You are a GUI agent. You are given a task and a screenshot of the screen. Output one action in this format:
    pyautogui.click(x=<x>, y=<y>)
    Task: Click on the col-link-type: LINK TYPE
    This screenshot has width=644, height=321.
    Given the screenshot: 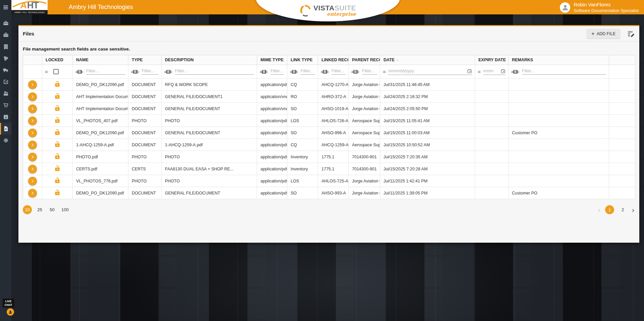 What is the action you would take?
    pyautogui.click(x=303, y=60)
    